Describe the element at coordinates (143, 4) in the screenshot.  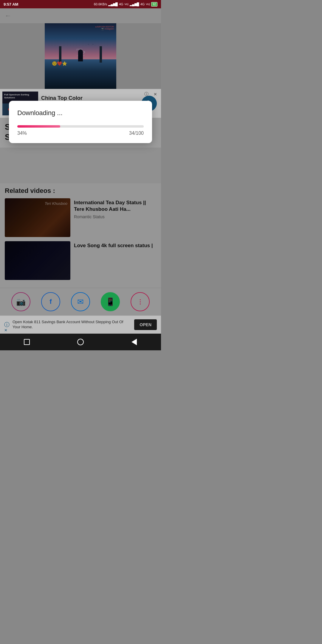
I see `network2-label: 4G` at that location.